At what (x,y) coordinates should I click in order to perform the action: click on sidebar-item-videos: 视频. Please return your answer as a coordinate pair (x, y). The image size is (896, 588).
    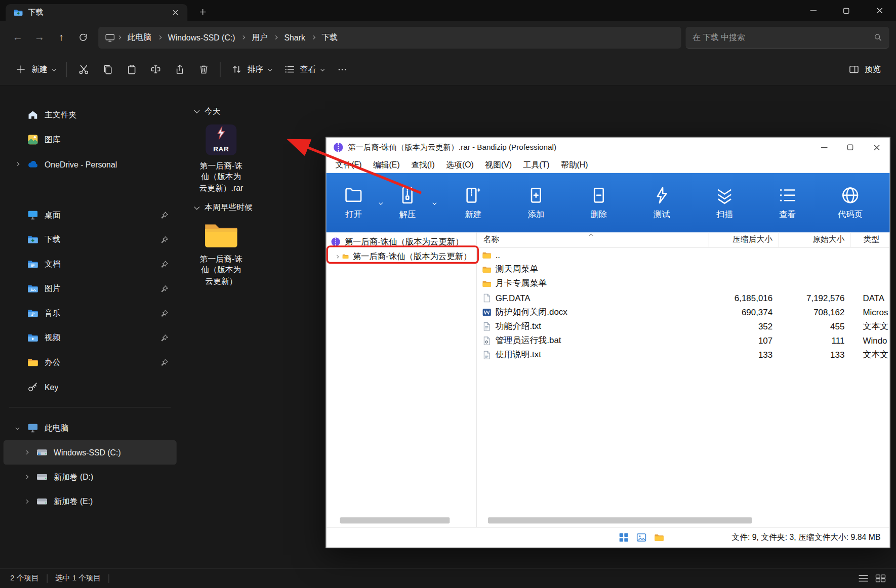
    Looking at the image, I should click on (90, 338).